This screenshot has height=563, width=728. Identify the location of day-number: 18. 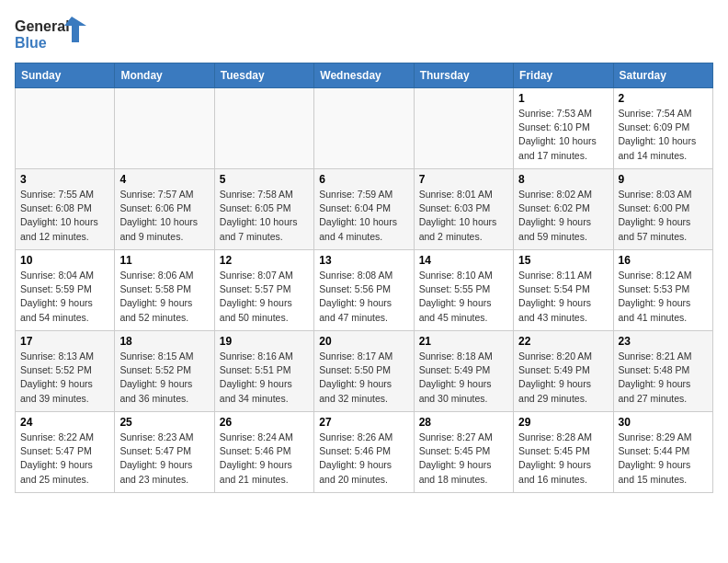
(164, 341).